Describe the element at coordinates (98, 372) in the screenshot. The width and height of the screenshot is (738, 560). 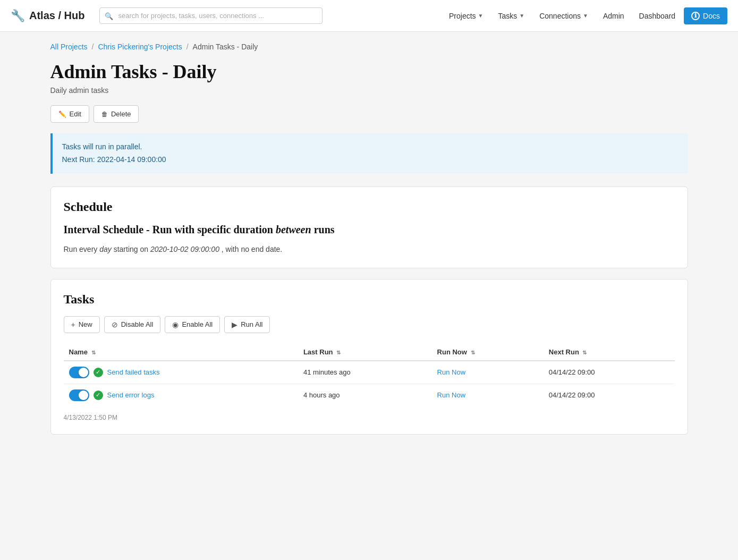
I see `status-check-icon-0: ✓` at that location.